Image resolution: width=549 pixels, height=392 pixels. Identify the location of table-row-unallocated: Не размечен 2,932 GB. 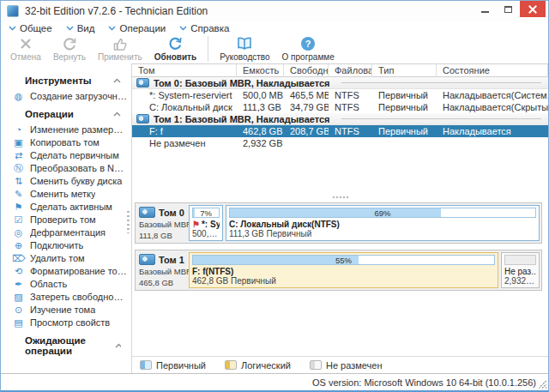
(340, 143).